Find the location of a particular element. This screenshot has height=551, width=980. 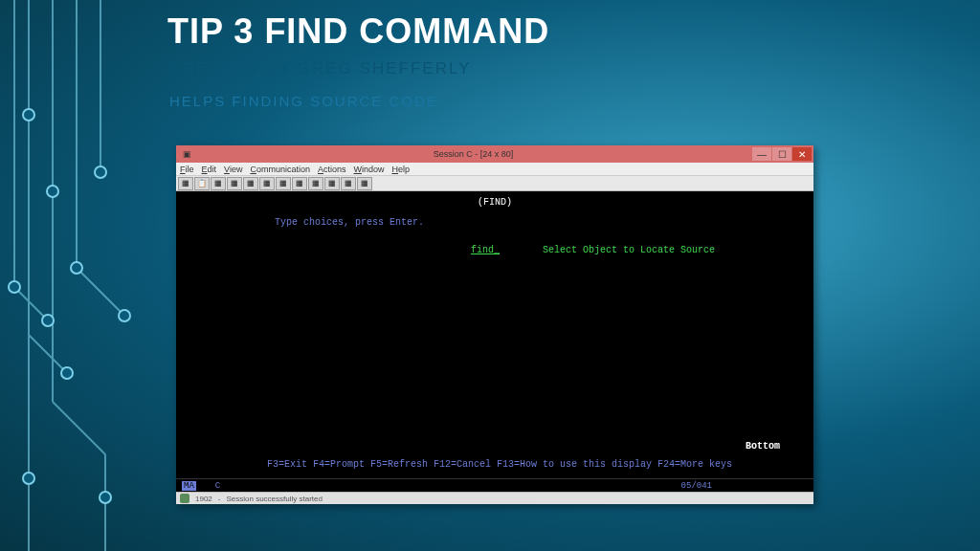

menu-view: View is located at coordinates (234, 169).